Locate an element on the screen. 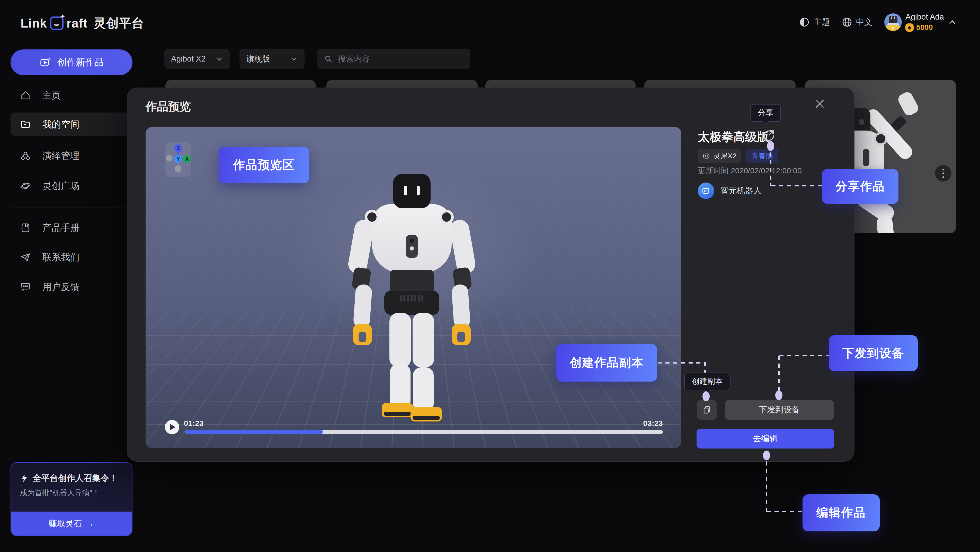 The width and height of the screenshot is (980, 552). gizmo-y-handle: Y is located at coordinates (178, 159).